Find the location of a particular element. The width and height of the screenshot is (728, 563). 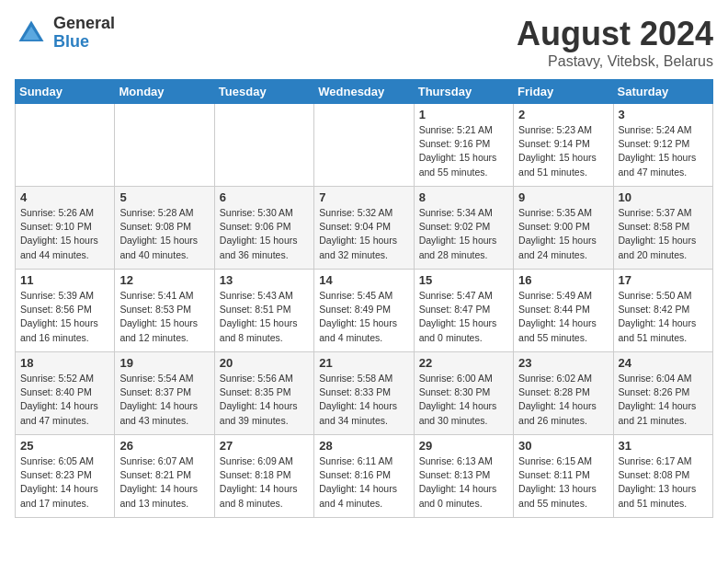

day-info: Sunrise: 5:24 AM Sunset: 9:12 PM Dayligh… is located at coordinates (664, 151).